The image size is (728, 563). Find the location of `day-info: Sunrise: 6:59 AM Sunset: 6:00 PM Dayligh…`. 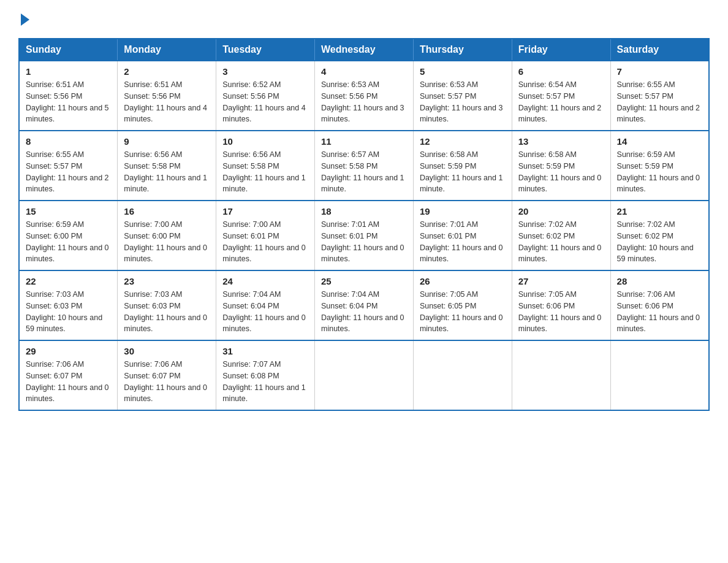

day-info: Sunrise: 6:59 AM Sunset: 6:00 PM Dayligh… is located at coordinates (69, 242).